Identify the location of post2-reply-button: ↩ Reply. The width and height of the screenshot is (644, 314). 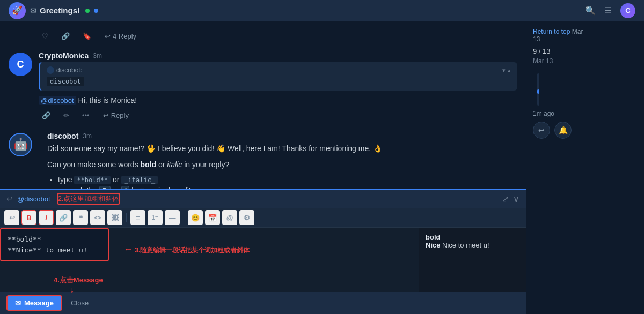
(116, 116).